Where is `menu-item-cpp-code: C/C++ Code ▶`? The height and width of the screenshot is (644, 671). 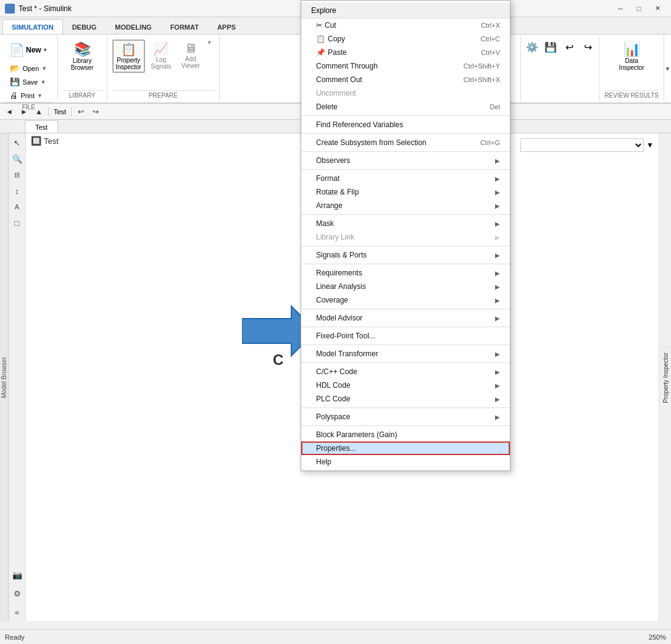 menu-item-cpp-code: C/C++ Code ▶ is located at coordinates (406, 372).